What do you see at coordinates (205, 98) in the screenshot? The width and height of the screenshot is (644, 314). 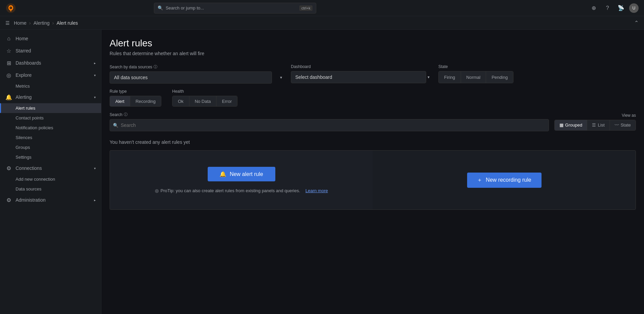 I see `health-group: Health Ok No Data Error` at bounding box center [205, 98].